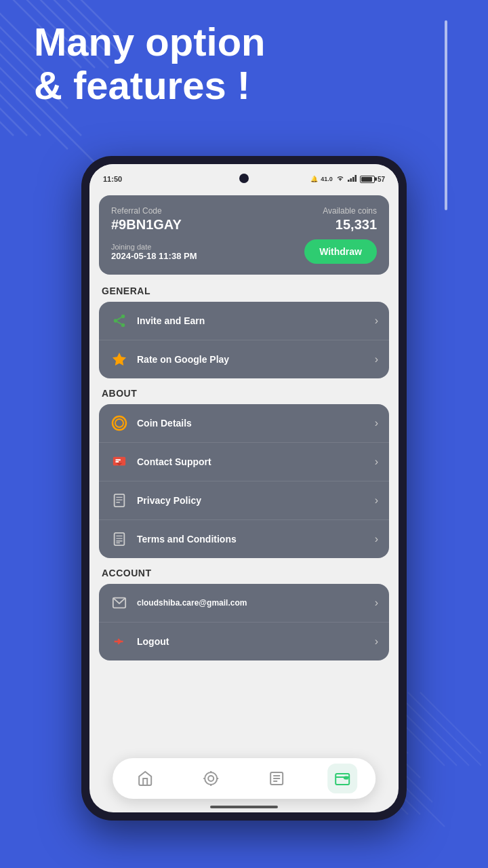 This screenshot has height=868, width=488. I want to click on privacy-policy-item: Privacy Policy ›, so click(244, 500).